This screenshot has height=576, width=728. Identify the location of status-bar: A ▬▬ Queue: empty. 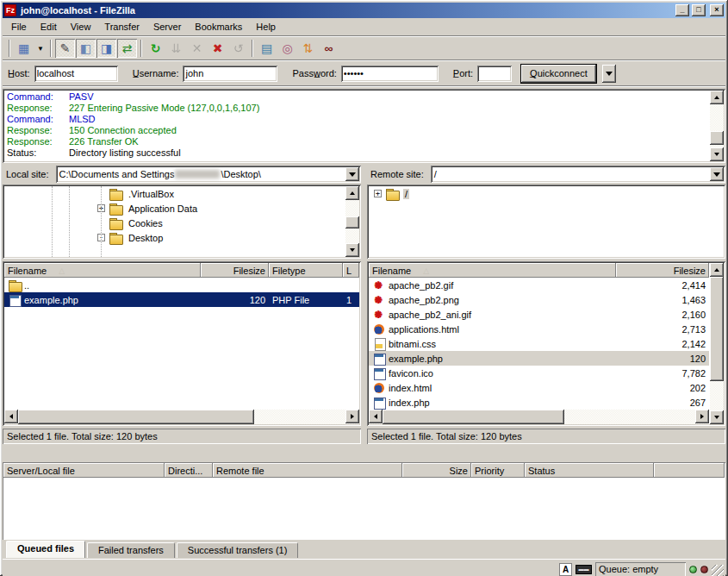
(364, 567).